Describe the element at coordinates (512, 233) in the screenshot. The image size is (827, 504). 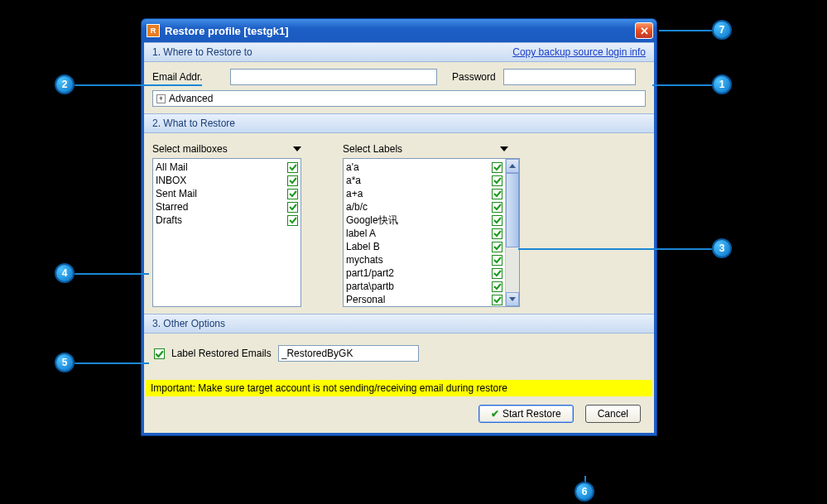
I see `scroll-track` at that location.